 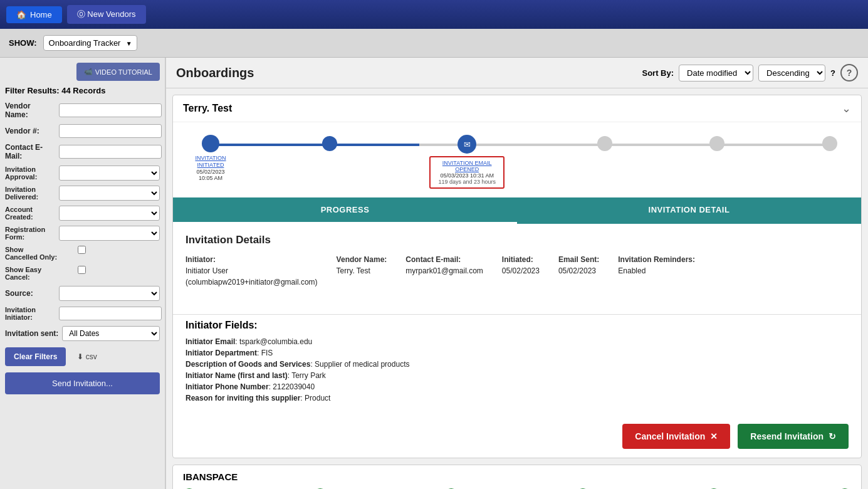 What do you see at coordinates (118, 71) in the screenshot?
I see `video-tutorial-button: 📹 VIDEO TUTORIAL` at bounding box center [118, 71].